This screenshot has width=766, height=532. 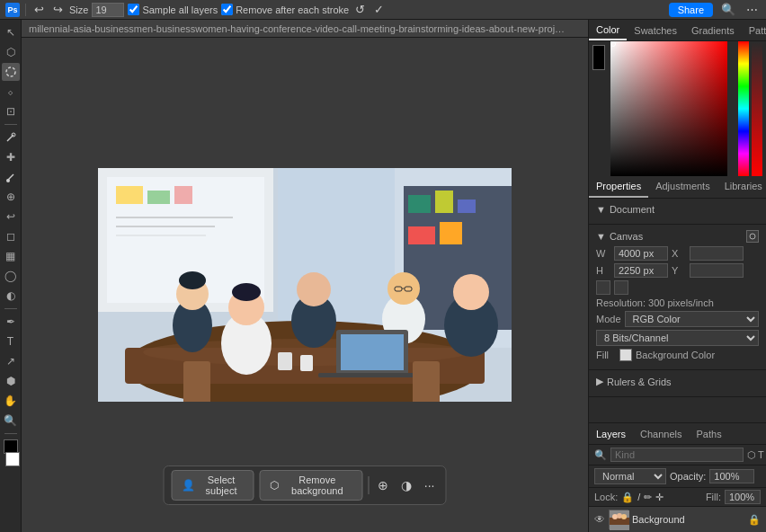 What do you see at coordinates (709, 434) in the screenshot?
I see `layers-tab-paths: Paths` at bounding box center [709, 434].